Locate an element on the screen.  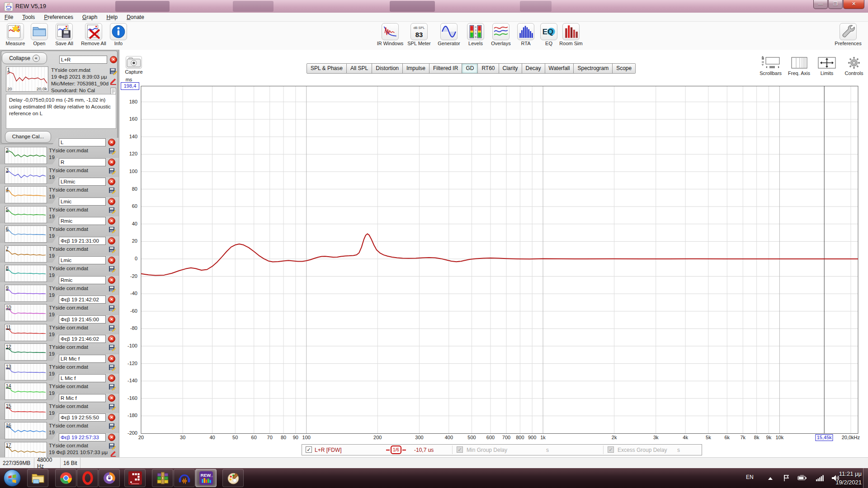
tab-rt60: RT60 is located at coordinates (488, 69).